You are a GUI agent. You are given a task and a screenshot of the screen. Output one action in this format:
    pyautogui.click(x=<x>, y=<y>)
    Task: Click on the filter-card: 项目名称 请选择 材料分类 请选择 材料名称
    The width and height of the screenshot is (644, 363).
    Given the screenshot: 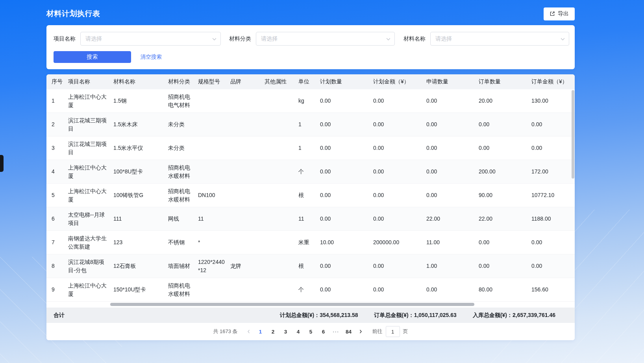 What is the action you would take?
    pyautogui.click(x=311, y=47)
    